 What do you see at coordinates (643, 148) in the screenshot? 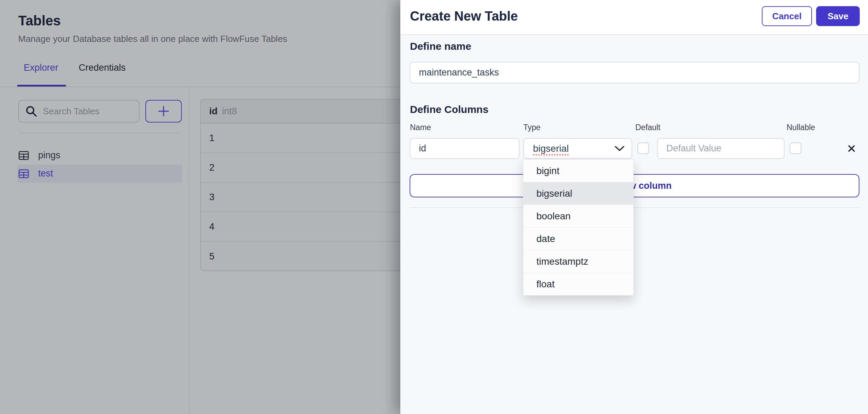
I see `default-checkbox` at bounding box center [643, 148].